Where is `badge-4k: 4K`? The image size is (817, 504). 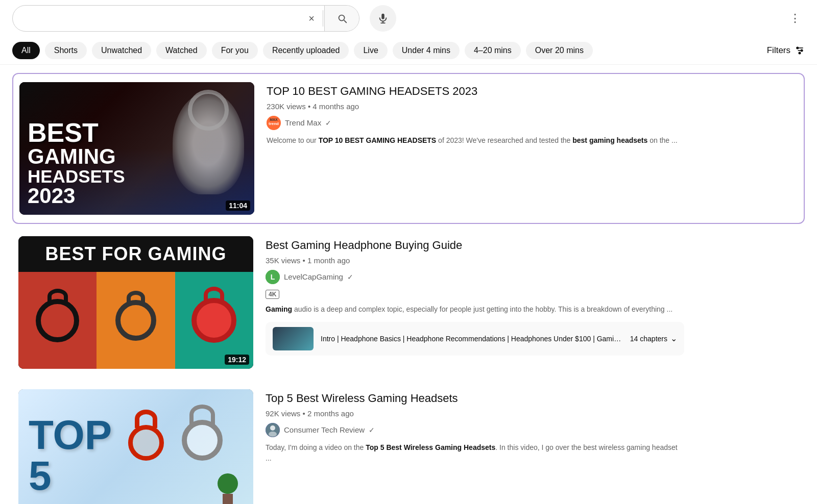 badge-4k: 4K is located at coordinates (273, 294).